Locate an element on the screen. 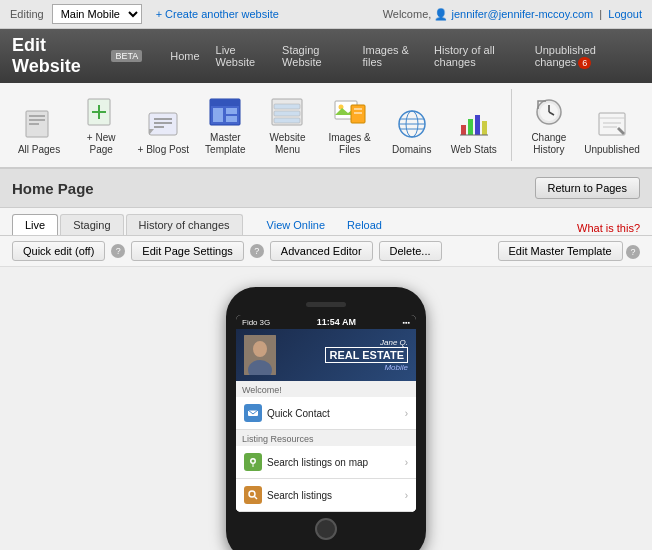 This screenshot has height=550, width=652. search-listings-label: Search listings is located at coordinates (334, 496).